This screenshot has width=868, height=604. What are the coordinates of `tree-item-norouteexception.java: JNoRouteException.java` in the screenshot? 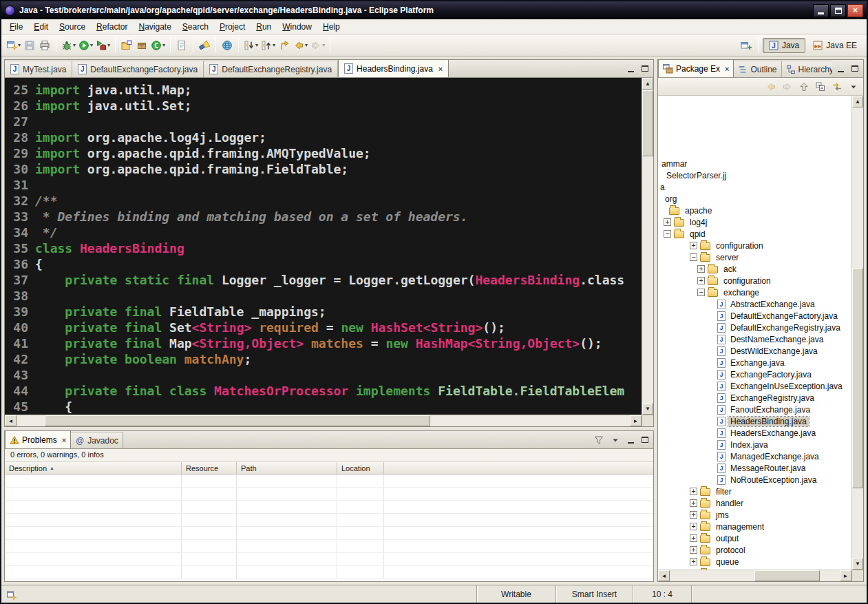 It's located at (754, 479).